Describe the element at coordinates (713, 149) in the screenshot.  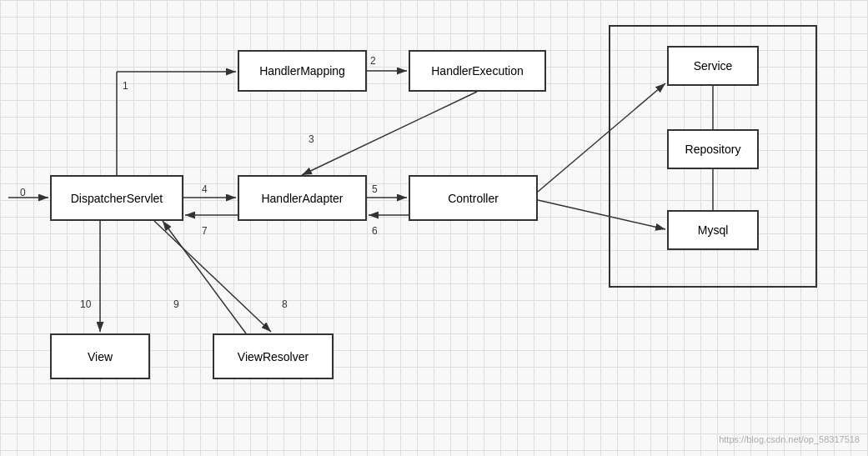
I see `repository-box: Repository` at that location.